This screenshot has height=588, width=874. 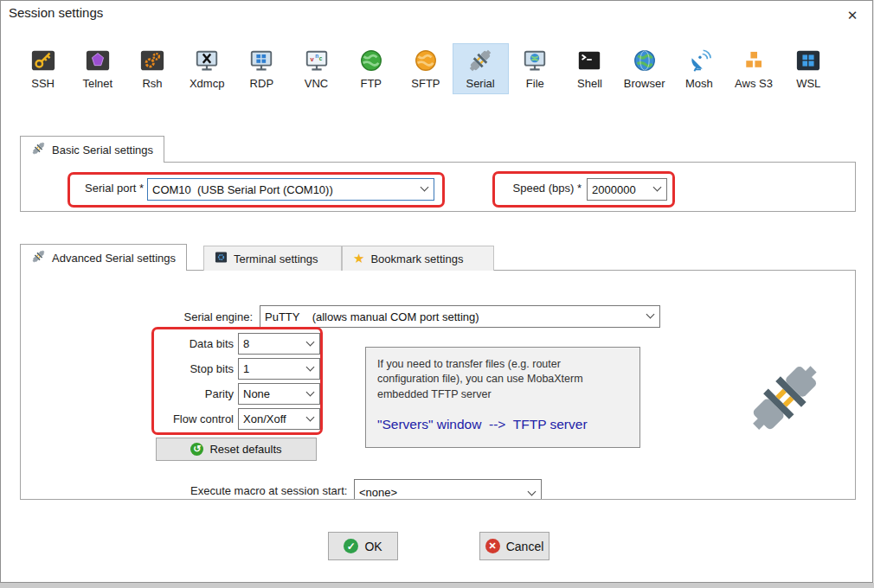 What do you see at coordinates (279, 368) in the screenshot?
I see `stop-bits-combobox: 1` at bounding box center [279, 368].